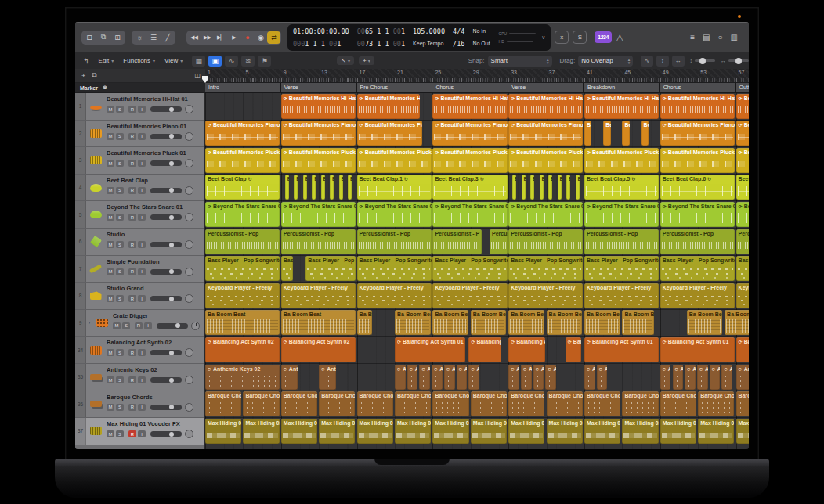 This screenshot has height=504, width=824. I want to click on track-header-options-icon: ◫, so click(197, 75).